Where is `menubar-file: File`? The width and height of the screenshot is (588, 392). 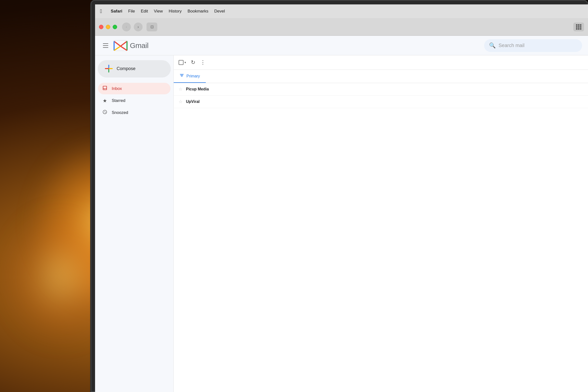
menubar-file: File is located at coordinates (132, 11).